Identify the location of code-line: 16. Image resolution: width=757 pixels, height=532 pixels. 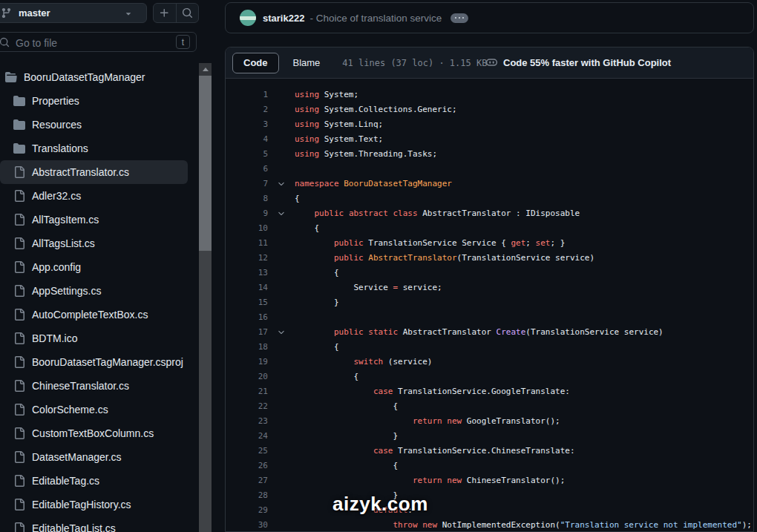
(490, 318).